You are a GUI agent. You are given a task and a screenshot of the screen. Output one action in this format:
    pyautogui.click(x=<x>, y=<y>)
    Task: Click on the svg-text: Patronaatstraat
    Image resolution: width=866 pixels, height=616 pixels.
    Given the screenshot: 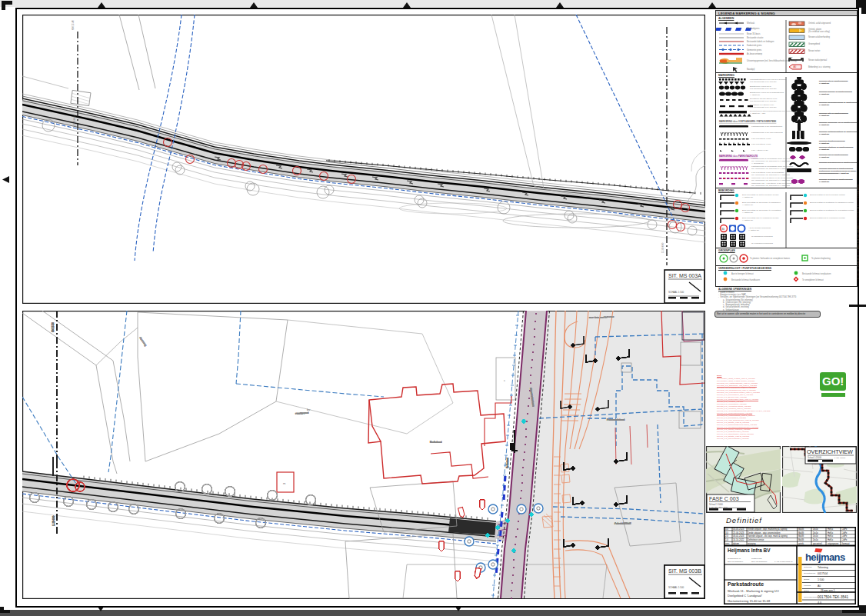 What is the action you would take?
    pyautogui.click(x=615, y=420)
    